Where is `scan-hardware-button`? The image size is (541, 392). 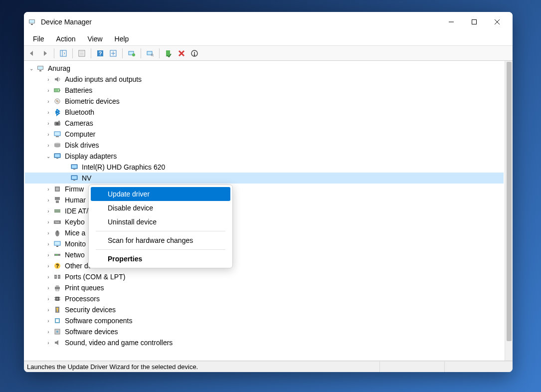 scan-hardware-button is located at coordinates (150, 53).